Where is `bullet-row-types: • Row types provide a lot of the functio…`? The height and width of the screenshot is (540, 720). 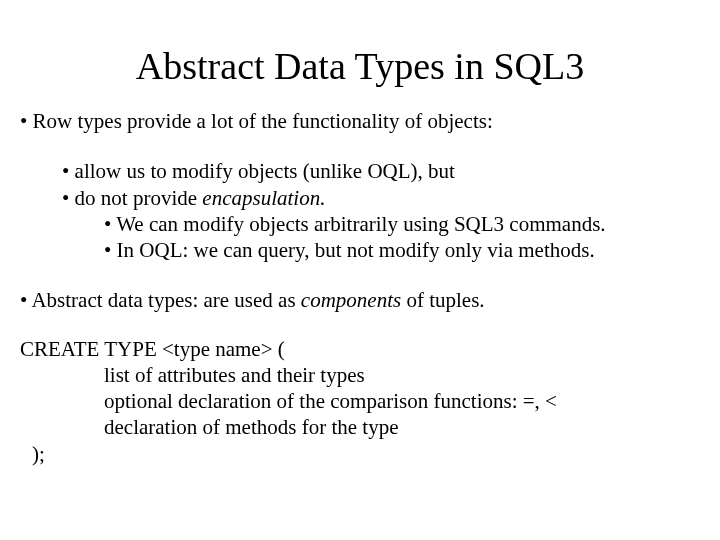
bullet-row-types: • Row types provide a lot of the functio… is located at coordinates (360, 121).